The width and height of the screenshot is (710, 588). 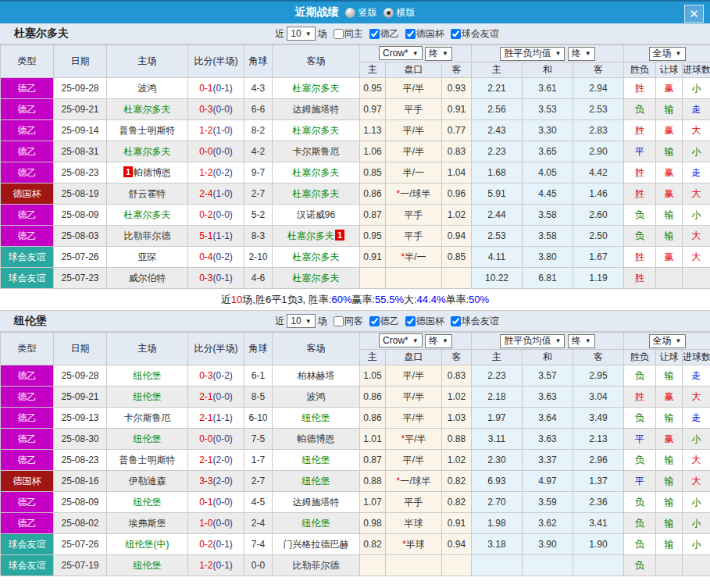 What do you see at coordinates (216, 481) in the screenshot?
I see `score-cell: 3-3(2-0)` at bounding box center [216, 481].